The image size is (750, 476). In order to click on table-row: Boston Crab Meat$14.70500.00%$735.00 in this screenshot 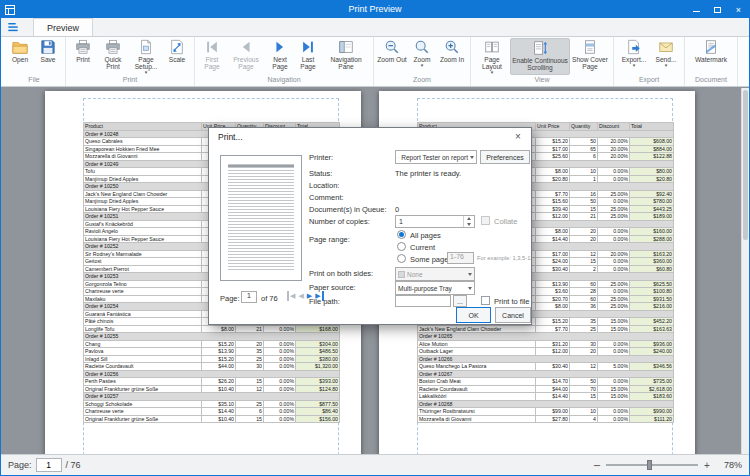, I will do `click(546, 382)`.